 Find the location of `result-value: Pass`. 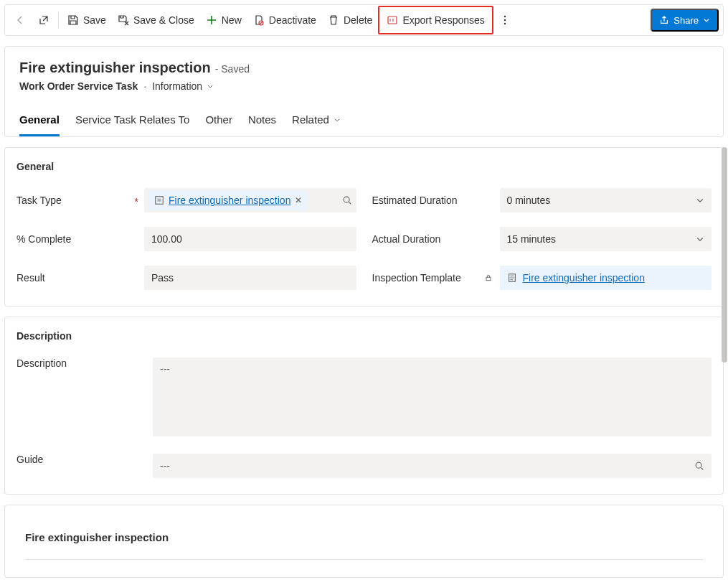

result-value: Pass is located at coordinates (162, 278).